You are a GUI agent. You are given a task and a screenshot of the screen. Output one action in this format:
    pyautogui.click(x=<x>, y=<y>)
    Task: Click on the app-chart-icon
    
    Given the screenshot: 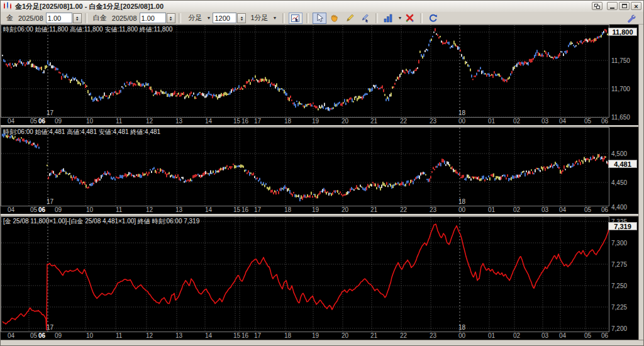 What is the action you would take?
    pyautogui.click(x=8, y=6)
    